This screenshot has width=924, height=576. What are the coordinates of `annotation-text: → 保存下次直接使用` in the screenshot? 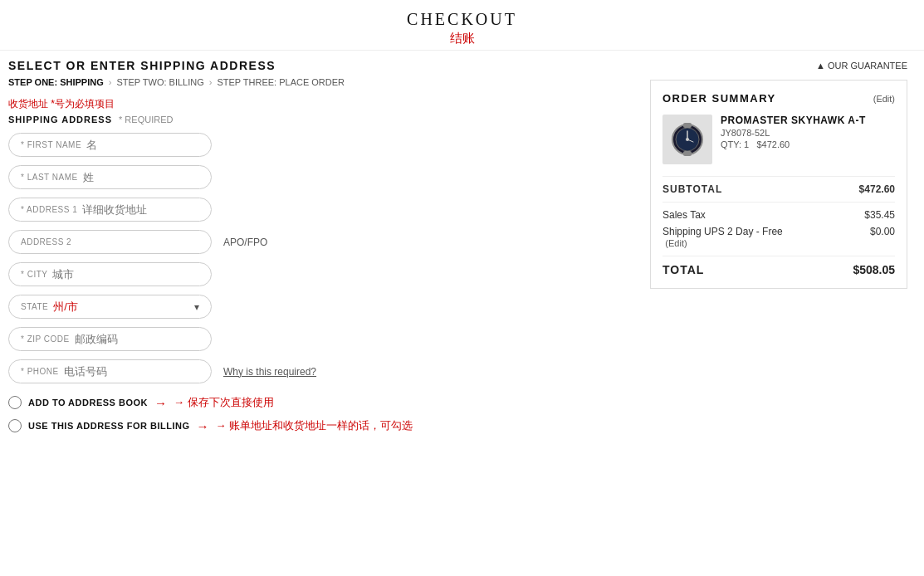 It's located at (224, 403).